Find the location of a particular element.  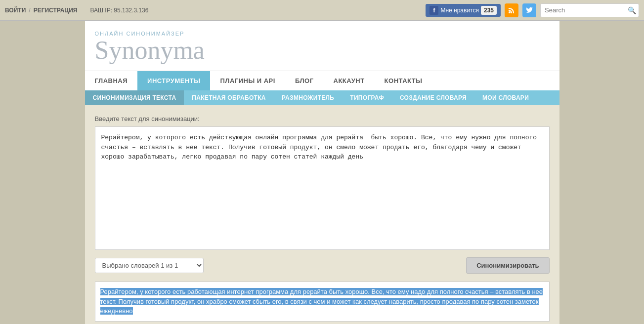

sub-nav-my-dicts: МОИ СЛОВАРИ is located at coordinates (506, 98).